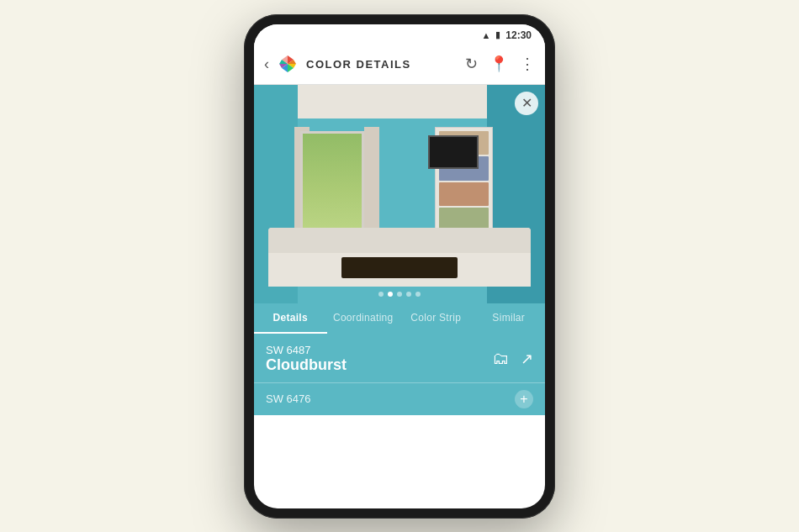 This screenshot has width=799, height=532. I want to click on app-bar: ‹ COLOR DETAILS ↻ 📍 ⋮, so click(400, 65).